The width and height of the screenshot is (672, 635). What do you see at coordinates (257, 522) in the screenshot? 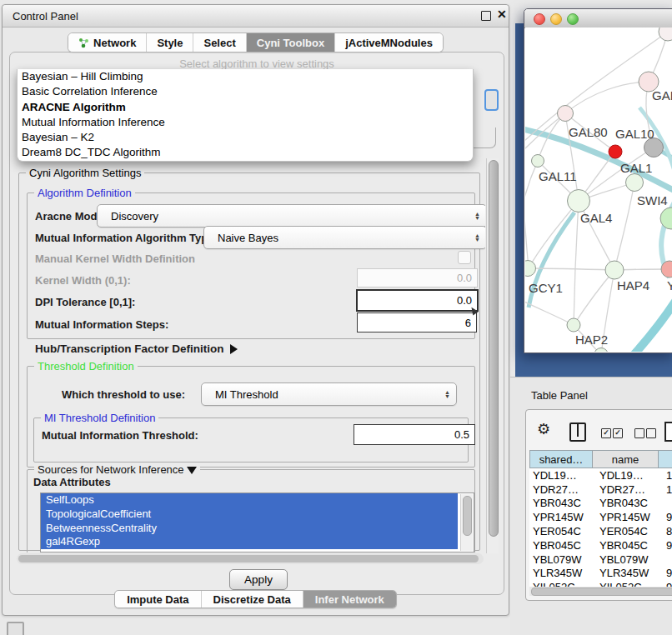
I see `data-attributes-list: SelfLoopsTopologicalCoefficientBetweenne…` at bounding box center [257, 522].